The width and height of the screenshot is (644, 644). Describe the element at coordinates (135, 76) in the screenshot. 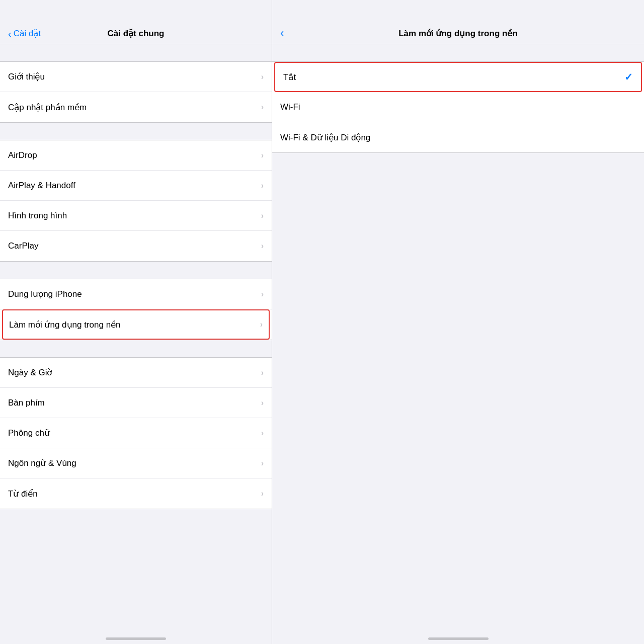

I see `gioi-thieu-label: Giới thiệu` at that location.